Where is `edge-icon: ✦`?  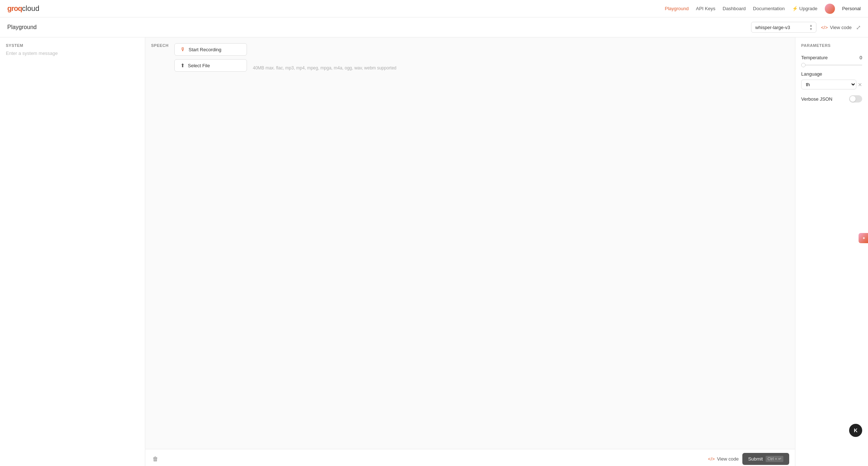 edge-icon: ✦ is located at coordinates (864, 238).